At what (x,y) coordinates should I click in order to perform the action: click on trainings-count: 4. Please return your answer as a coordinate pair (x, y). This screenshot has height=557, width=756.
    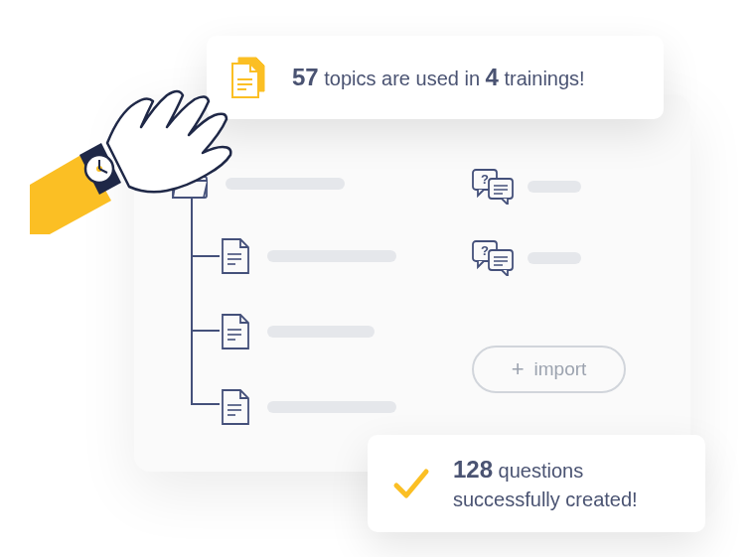
    Looking at the image, I should click on (493, 77).